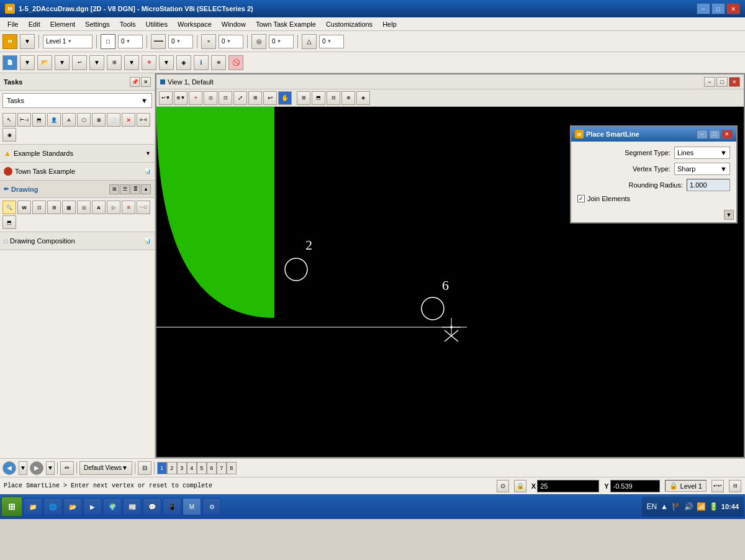 This screenshot has height=560, width=745. I want to click on draw-node-tool: ◎, so click(84, 207).